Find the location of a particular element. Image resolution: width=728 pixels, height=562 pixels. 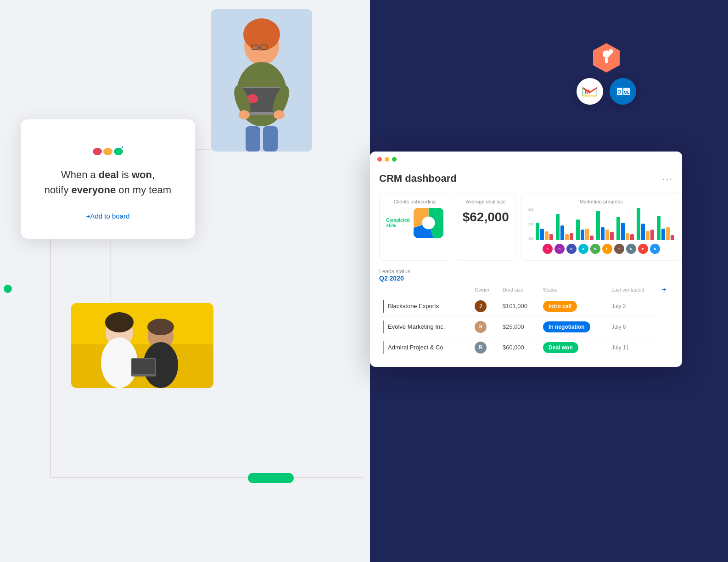

owner-cell: R is located at coordinates (485, 347).